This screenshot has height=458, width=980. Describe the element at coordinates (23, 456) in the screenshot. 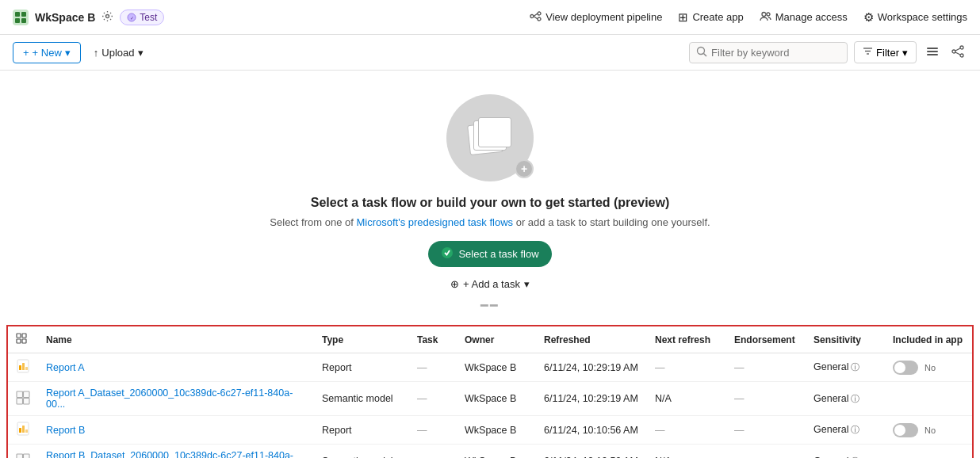

I see `semantic-model-icon` at that location.